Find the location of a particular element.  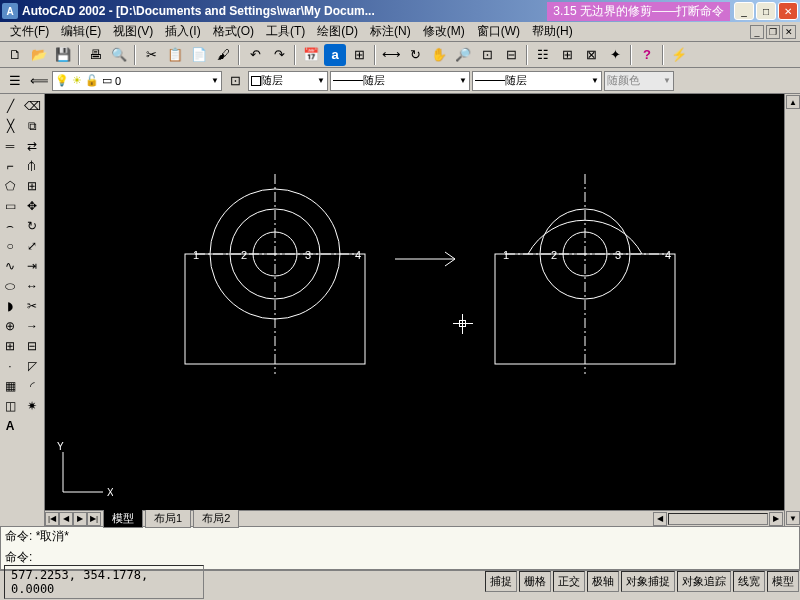

properties-icon: ☷ is located at coordinates (543, 55).